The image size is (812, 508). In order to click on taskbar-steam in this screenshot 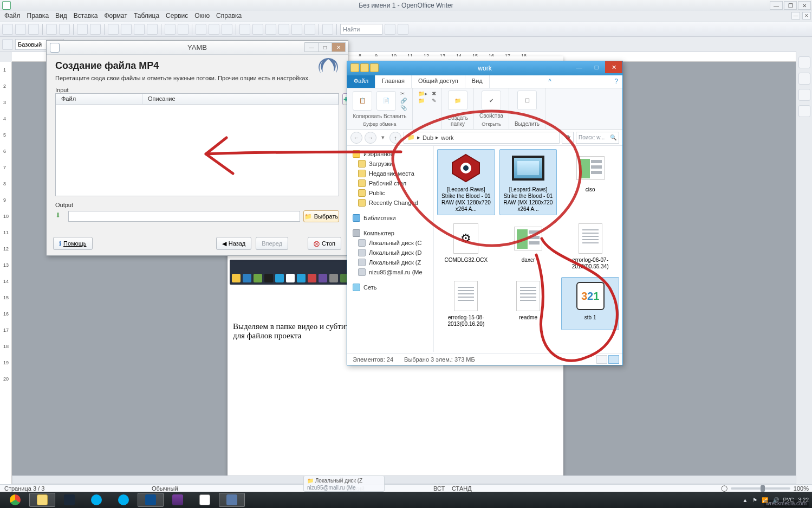, I will do `click(69, 500)`.